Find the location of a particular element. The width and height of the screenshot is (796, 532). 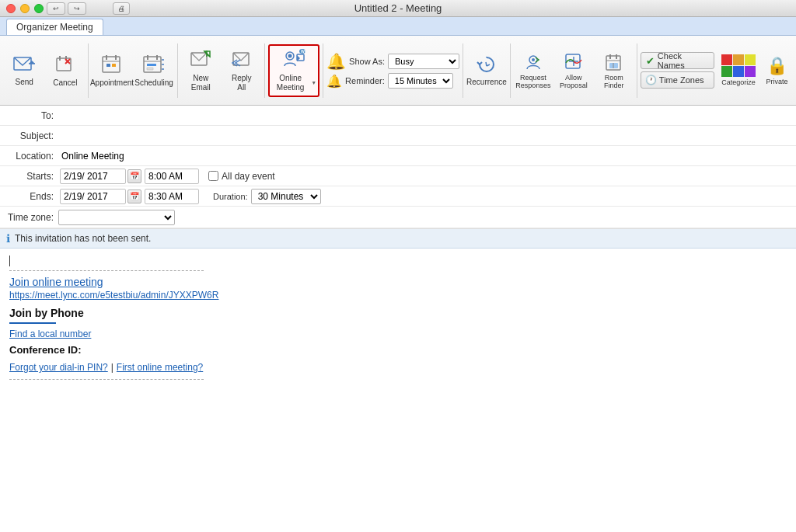

online-meeting-icon: WWW is located at coordinates (294, 61).